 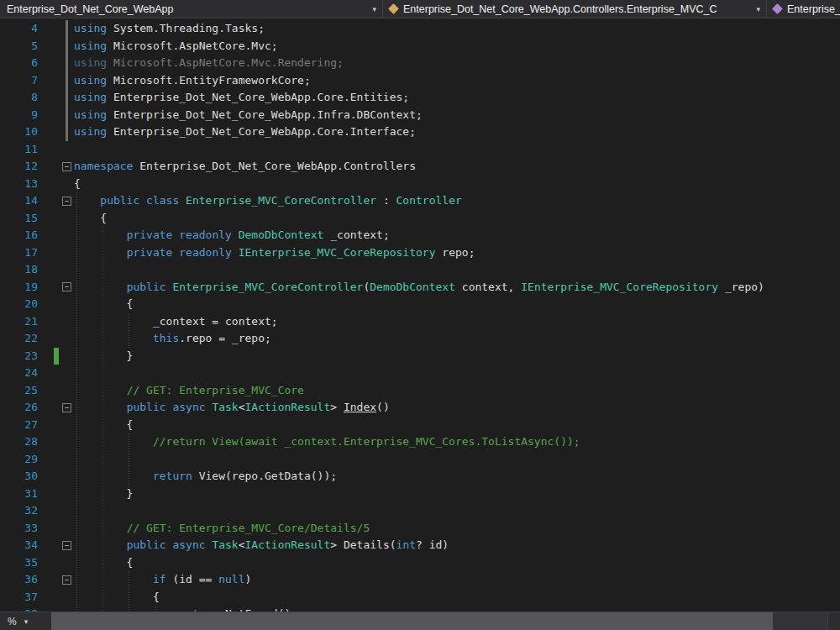 What do you see at coordinates (232, 408) in the screenshot?
I see `code-text: public async Task<IActionResult> Index()` at bounding box center [232, 408].